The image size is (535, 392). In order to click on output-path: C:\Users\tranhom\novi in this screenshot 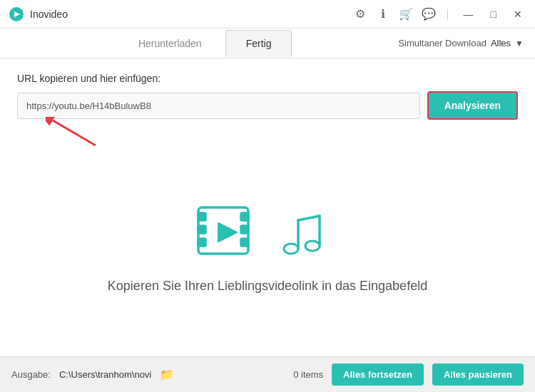, I will do `click(106, 375)`.